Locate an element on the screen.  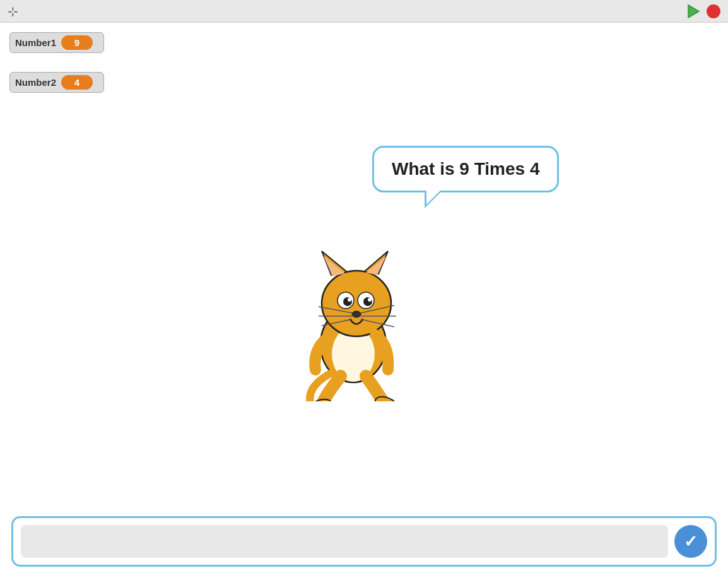
variable-monitor-number2: Number2 4 is located at coordinates (57, 82).